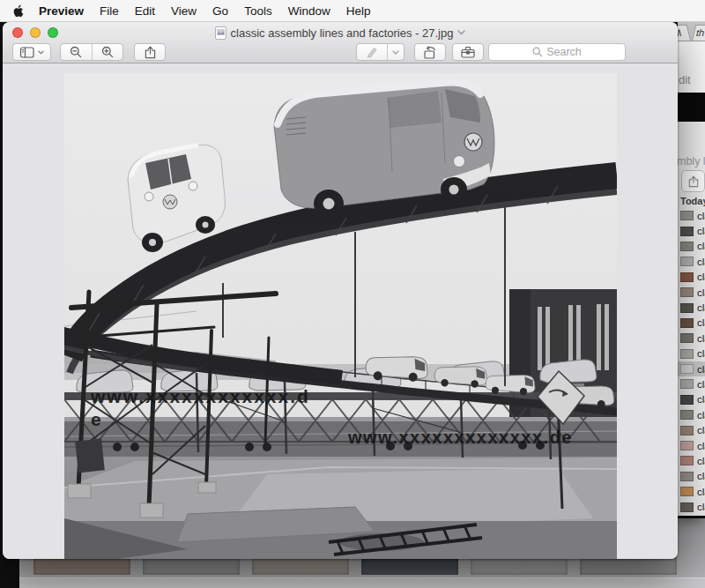 This screenshot has height=588, width=705. What do you see at coordinates (691, 319) in the screenshot?
I see `background-file-list-panel: mbly l Today claclaclaclaclaclaclaclacla…` at bounding box center [691, 319].